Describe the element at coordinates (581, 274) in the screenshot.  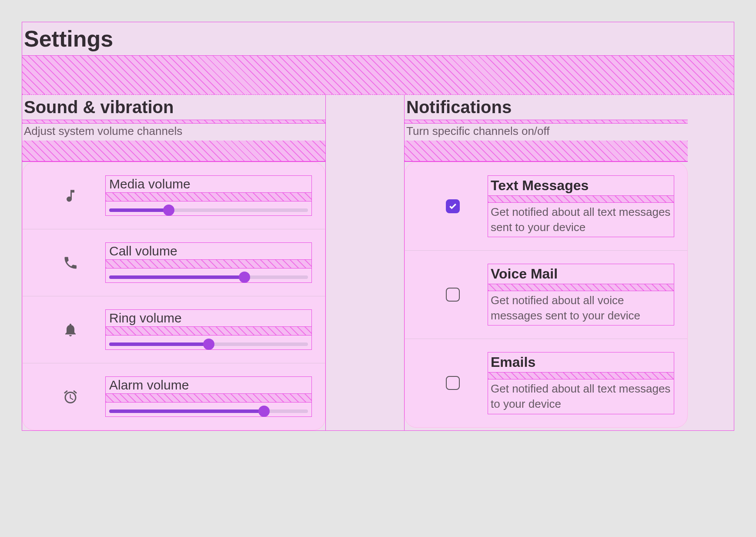
I see `notification-title: Voice Mail` at that location.